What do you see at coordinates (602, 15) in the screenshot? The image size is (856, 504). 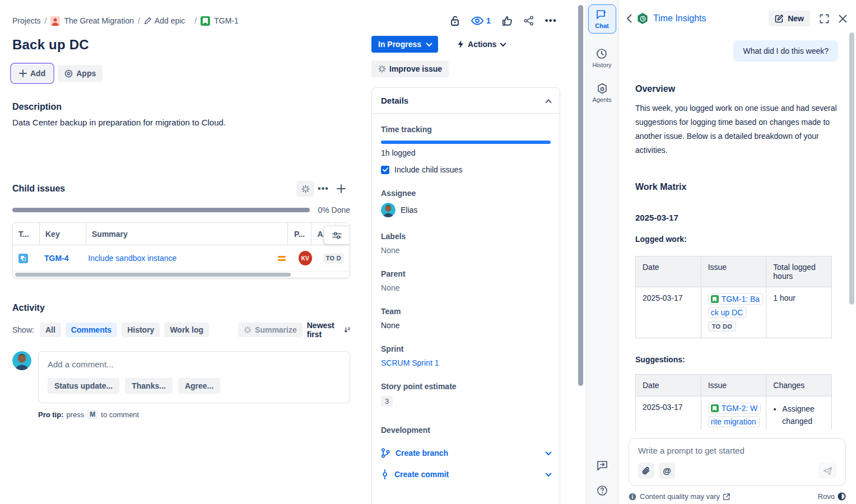 I see `chat-sparkle-icon` at bounding box center [602, 15].